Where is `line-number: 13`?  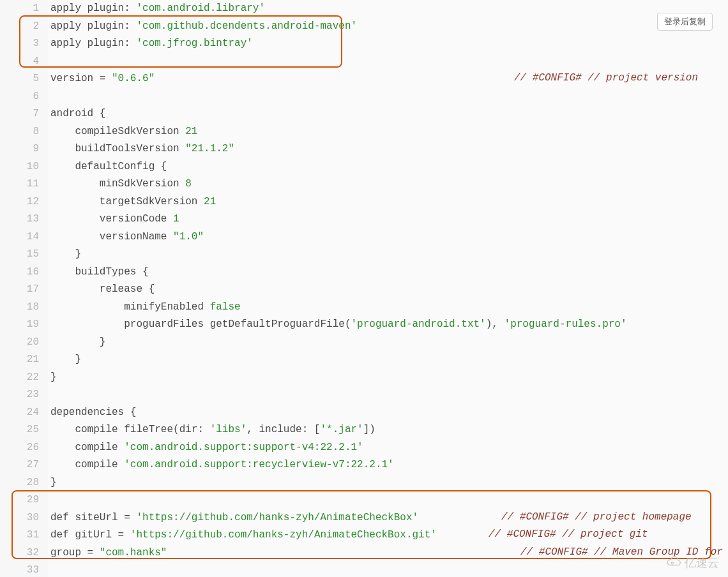 line-number: 13 is located at coordinates (24, 220).